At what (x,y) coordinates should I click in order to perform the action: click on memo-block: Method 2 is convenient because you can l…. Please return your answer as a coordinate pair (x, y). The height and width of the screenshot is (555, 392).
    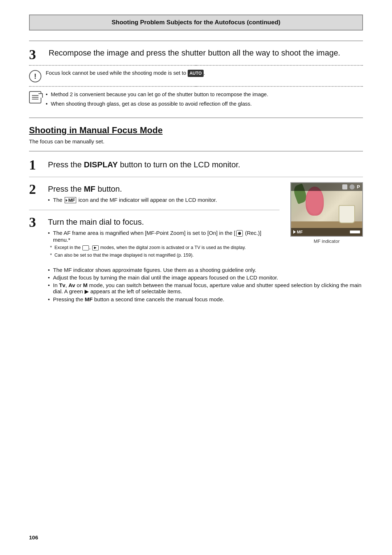
    Looking at the image, I should click on (196, 100).